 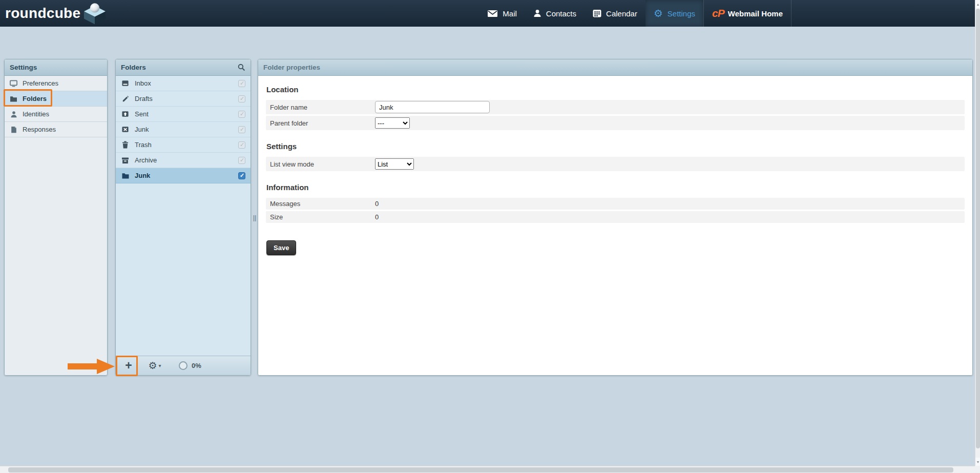 What do you see at coordinates (183, 160) in the screenshot?
I see `folder-row-archive: Archive` at bounding box center [183, 160].